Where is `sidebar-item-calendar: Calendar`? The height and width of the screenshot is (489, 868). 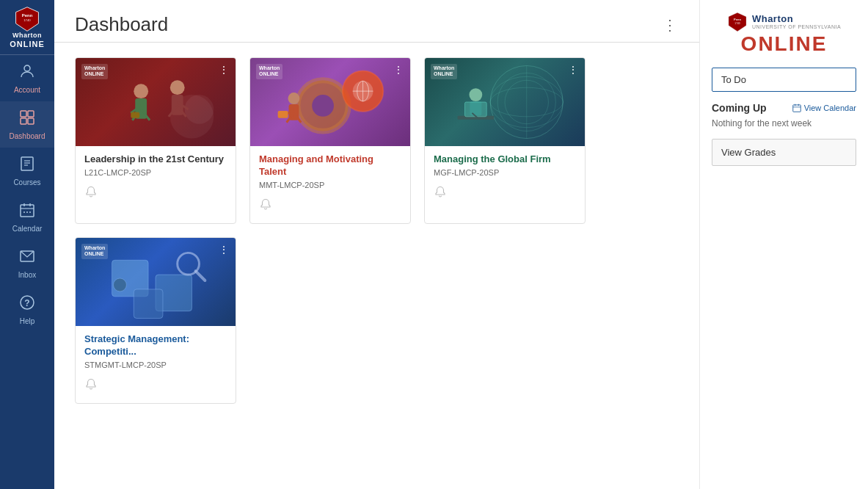
sidebar-item-calendar: Calendar is located at coordinates (27, 217).